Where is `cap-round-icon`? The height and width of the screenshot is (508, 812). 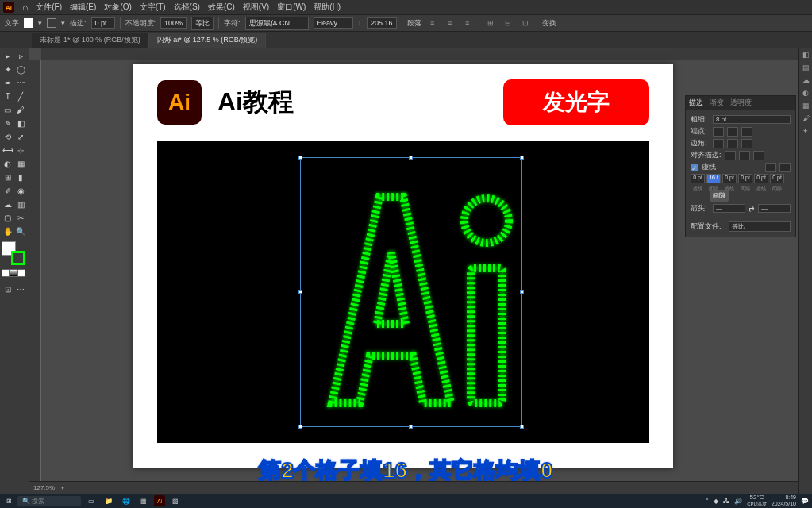 cap-round-icon is located at coordinates (733, 132).